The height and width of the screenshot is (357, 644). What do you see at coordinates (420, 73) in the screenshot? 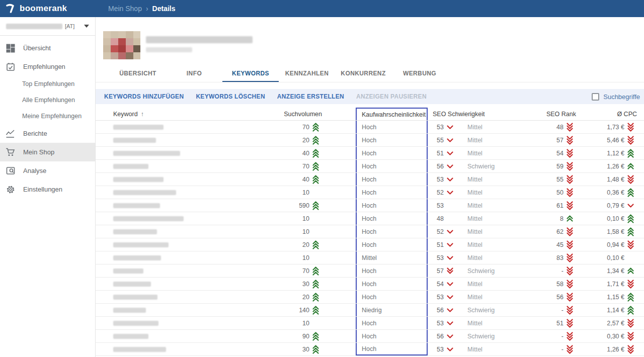
I see `tab-werbung: WERBUNG` at bounding box center [420, 73].